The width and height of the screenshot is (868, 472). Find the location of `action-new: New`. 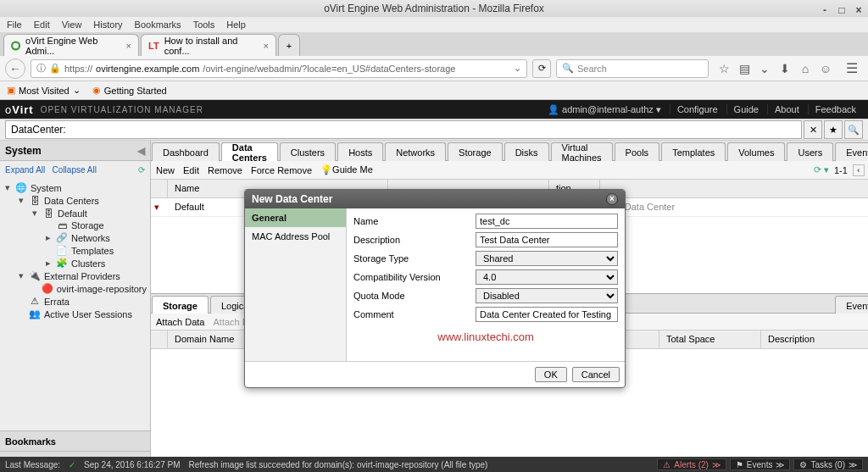

action-new: New is located at coordinates (165, 170).